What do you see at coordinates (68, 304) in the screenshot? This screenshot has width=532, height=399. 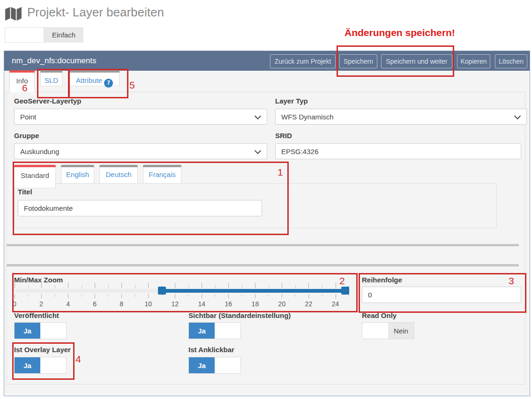 I see `zoom-tick-label: 4` at bounding box center [68, 304].